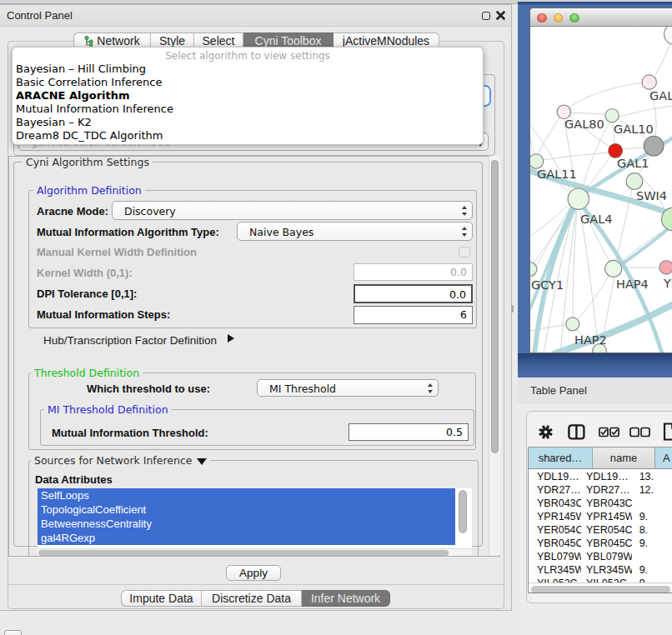 This screenshot has width=672, height=635. What do you see at coordinates (574, 18) in the screenshot?
I see `window-zoom-button` at bounding box center [574, 18].